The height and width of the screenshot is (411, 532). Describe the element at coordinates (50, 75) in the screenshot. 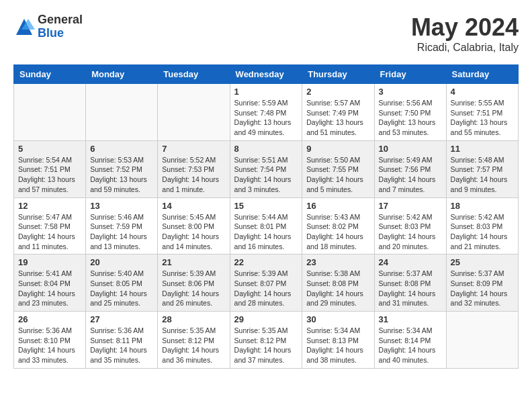

I see `col-header-sunday: Sunday` at that location.